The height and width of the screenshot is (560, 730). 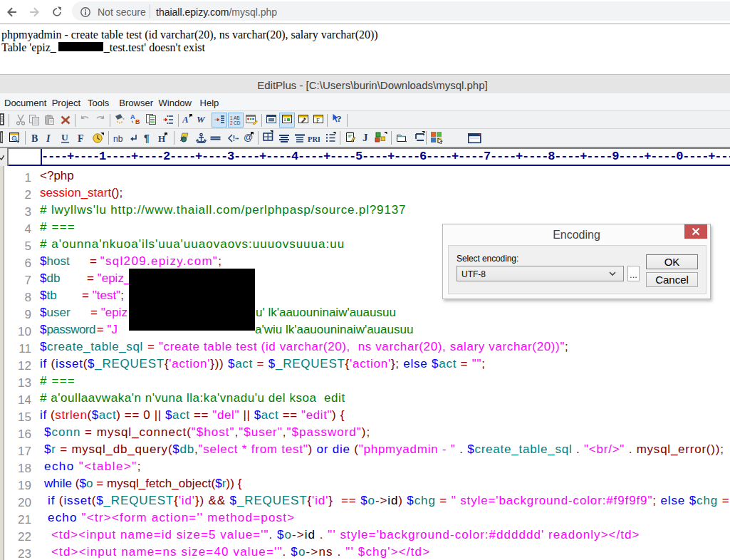 I want to click on svg-text: CD, so click(x=237, y=123).